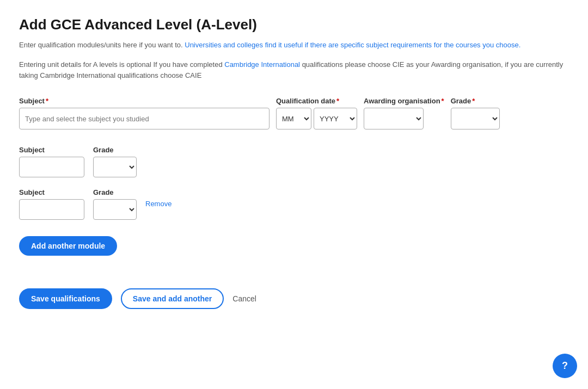  I want to click on page-title: Add GCE Advanced Level (A-Level), so click(294, 25).